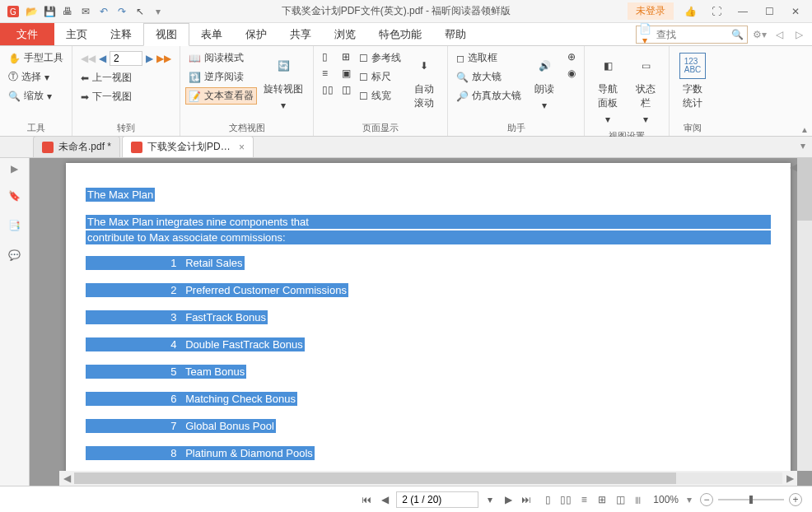 The height and width of the screenshot is (512, 812). What do you see at coordinates (164, 58) in the screenshot?
I see `last-page-icon: ▶▶` at bounding box center [164, 58].